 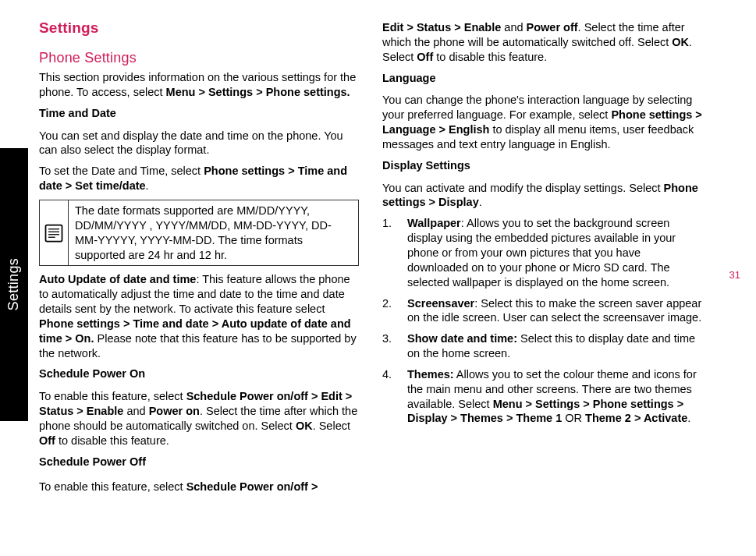 I want to click on sidebar-label: Settings, so click(x=14, y=284).